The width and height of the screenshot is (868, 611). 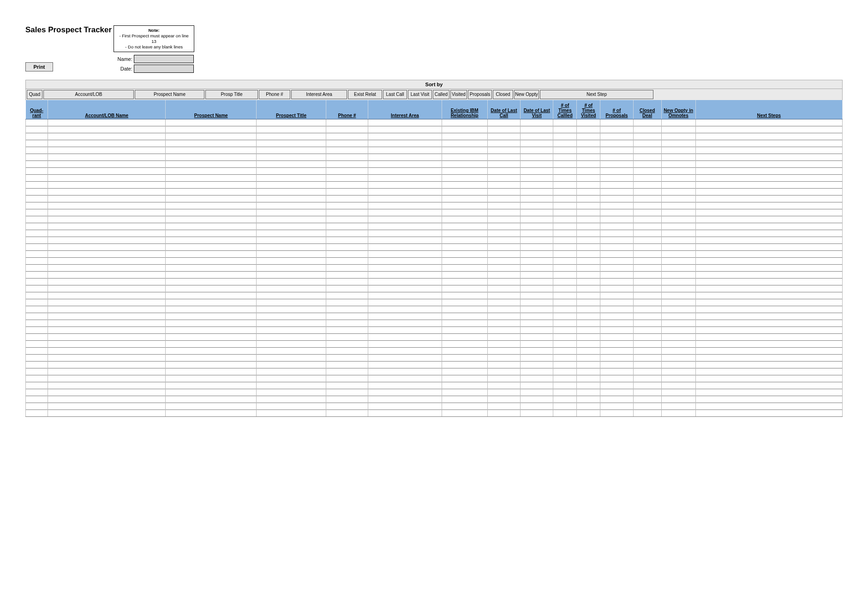 I want to click on sort-button-interest-area: Interest Area, so click(x=319, y=95).